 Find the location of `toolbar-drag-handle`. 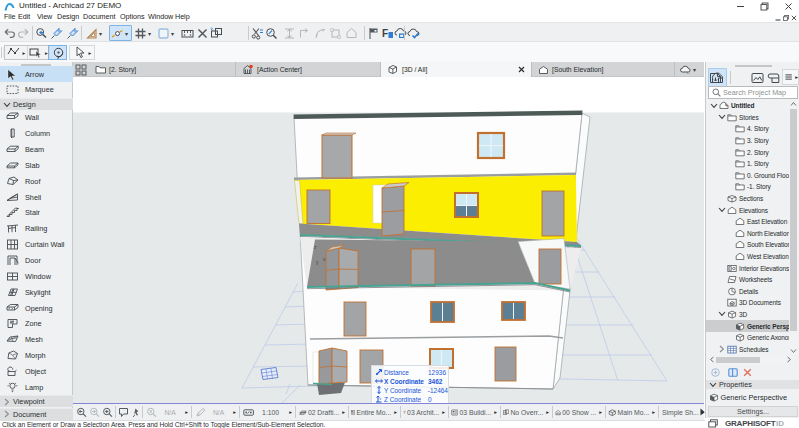

toolbar-drag-handle is located at coordinates (2, 52).